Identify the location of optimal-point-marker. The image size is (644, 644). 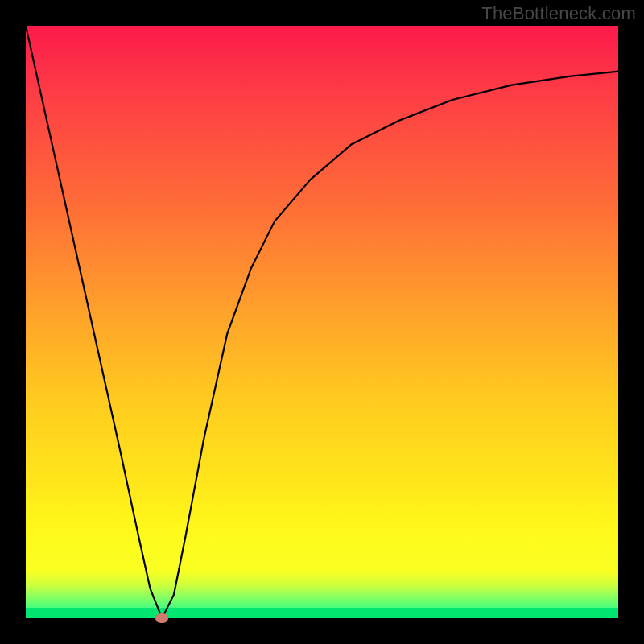
(162, 618).